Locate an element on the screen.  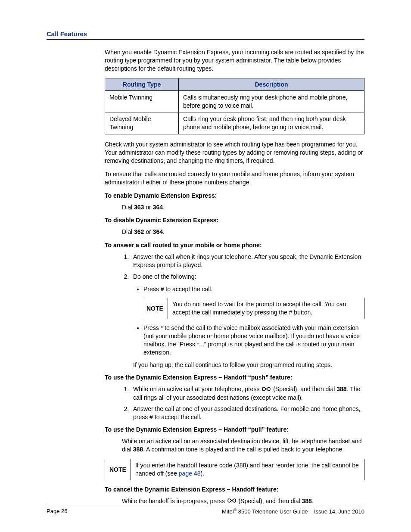
note-box: NOTE You do not need to wait for the pro… is located at coordinates (253, 308).